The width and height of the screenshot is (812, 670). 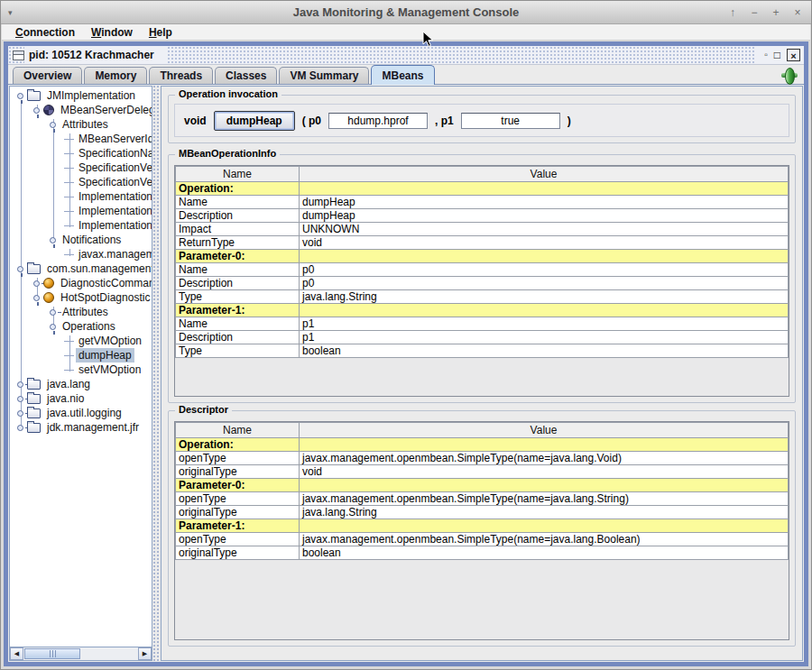 What do you see at coordinates (114, 211) in the screenshot?
I see `tree-node-label: ImplementationVersion` at bounding box center [114, 211].